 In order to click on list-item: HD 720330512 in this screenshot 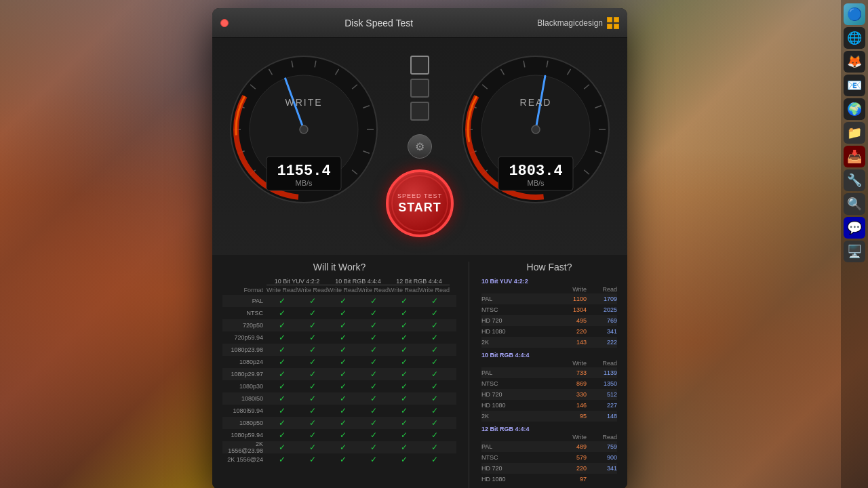, I will do `click(549, 394)`.